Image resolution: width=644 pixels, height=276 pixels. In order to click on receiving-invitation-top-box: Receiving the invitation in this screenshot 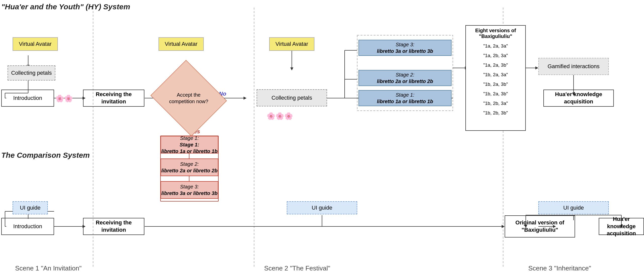, I will do `click(114, 98)`.